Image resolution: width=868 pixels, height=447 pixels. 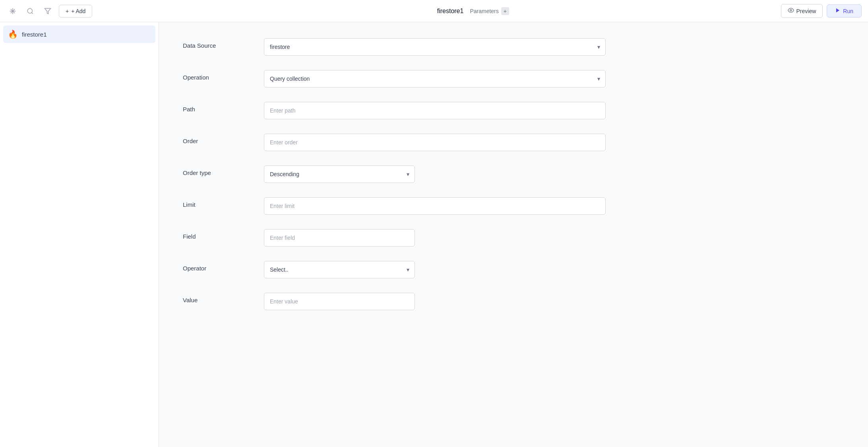 I want to click on operation-row: Operation Query collection Get document …, so click(x=401, y=79).